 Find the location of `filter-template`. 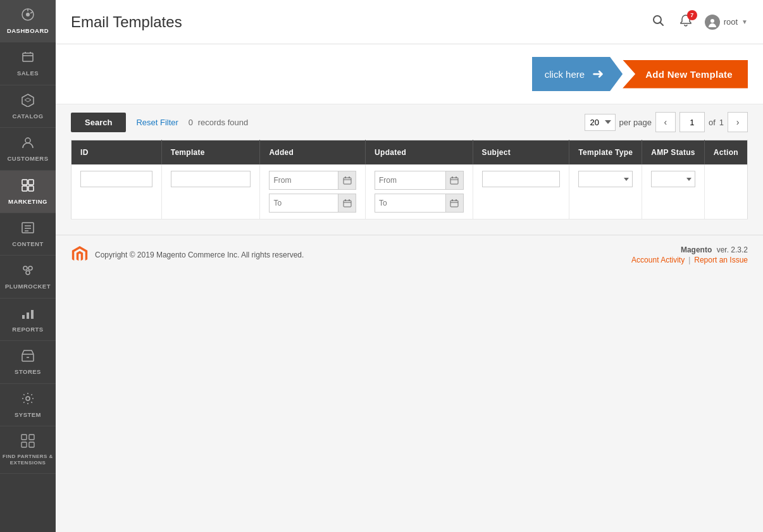

filter-template is located at coordinates (211, 192).